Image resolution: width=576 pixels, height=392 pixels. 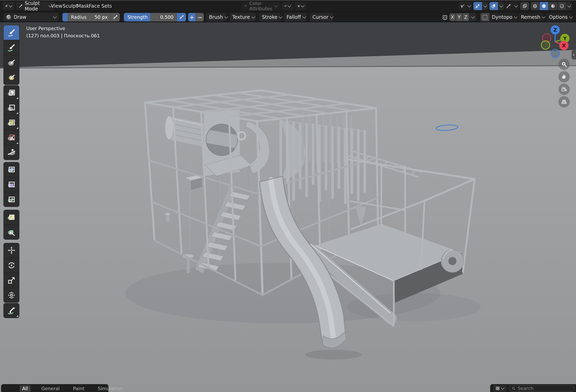 What do you see at coordinates (286, 6) in the screenshot?
I see `stroke-falloff-icon` at bounding box center [286, 6].